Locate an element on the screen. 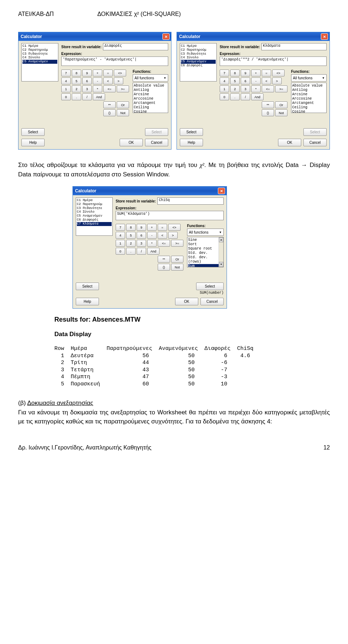  keypad-key: 0 is located at coordinates (224, 97).